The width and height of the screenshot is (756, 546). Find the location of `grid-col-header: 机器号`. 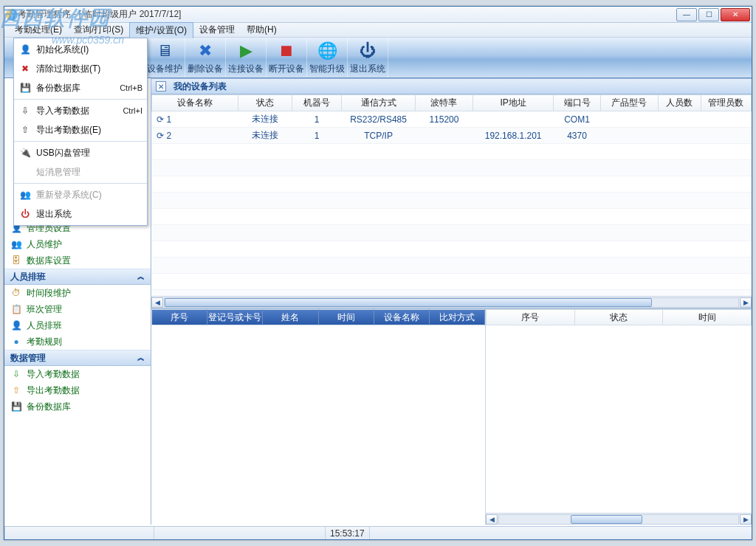

grid-col-header: 机器号 is located at coordinates (317, 103).